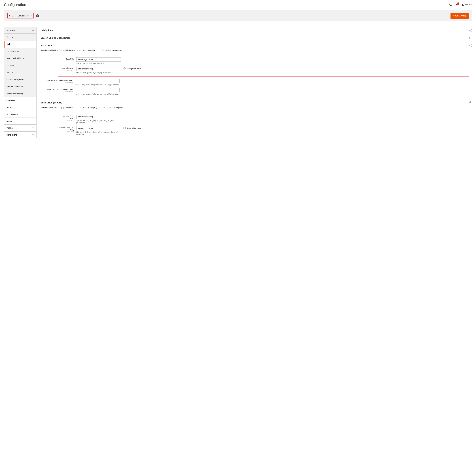 This screenshot has width=476, height=451. Describe the element at coordinates (125, 128) in the screenshot. I see `secure-base-link-url-system-checkbox` at that location.